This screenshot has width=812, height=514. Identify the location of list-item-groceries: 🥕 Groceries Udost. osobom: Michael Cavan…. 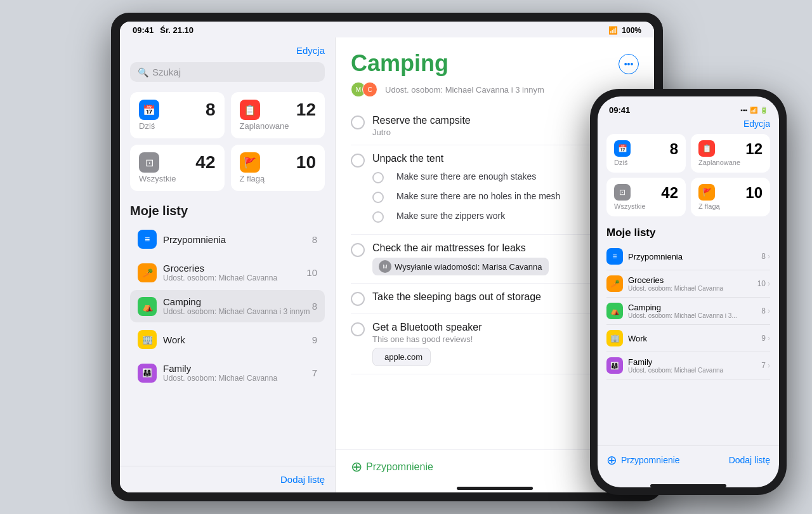
(227, 273).